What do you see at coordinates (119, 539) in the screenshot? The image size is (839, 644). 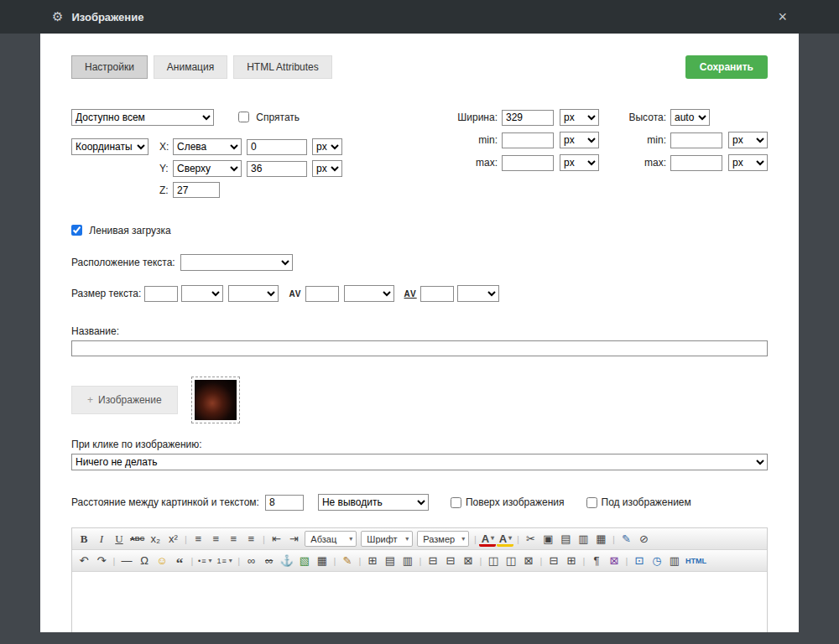 I see `underline-icon: U` at bounding box center [119, 539].